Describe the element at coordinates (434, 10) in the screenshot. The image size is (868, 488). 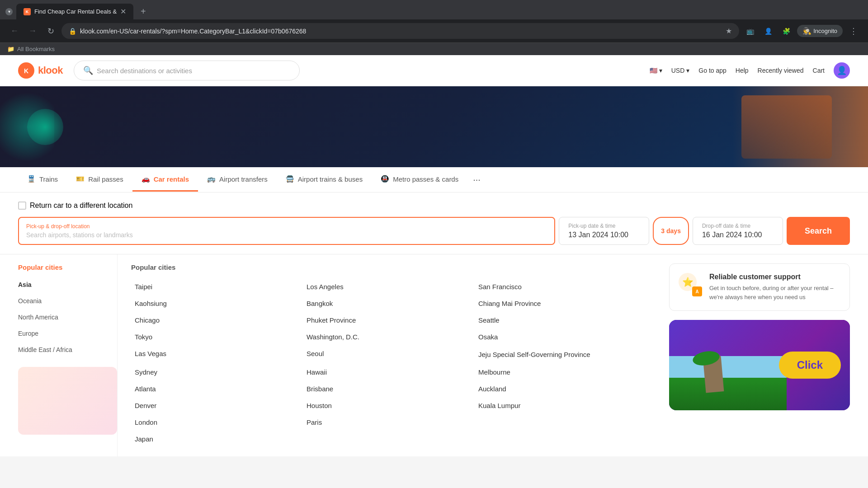
I see `tab-bar: ▾ K Find Cheap Car Rental Deals & ✕ +` at that location.